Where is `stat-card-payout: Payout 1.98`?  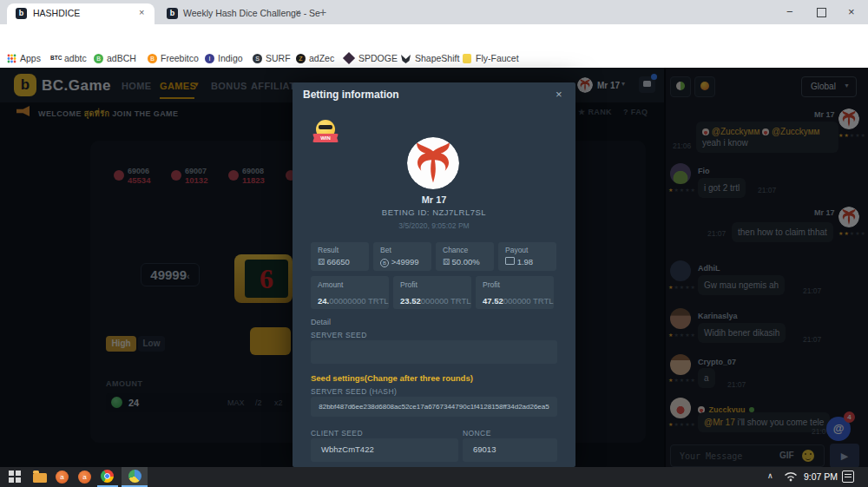
stat-card-payout: Payout 1.98 is located at coordinates (528, 257).